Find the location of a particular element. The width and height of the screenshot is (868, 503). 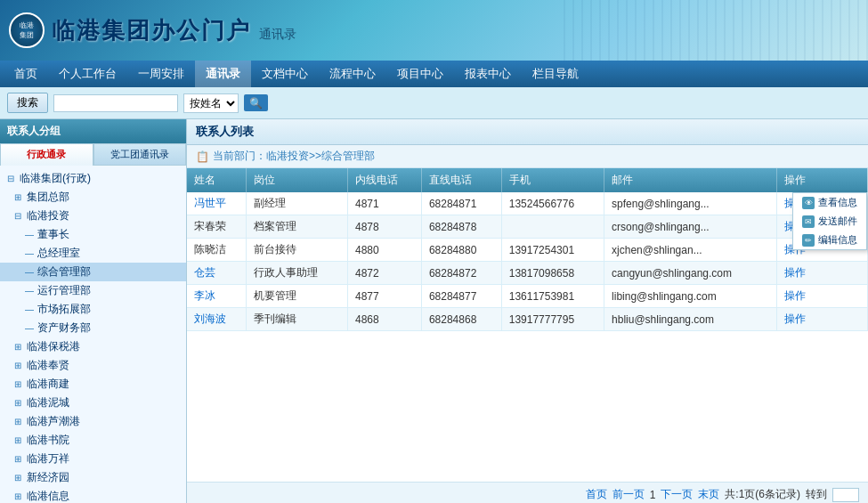

col-name: 姓名 is located at coordinates (217, 180).